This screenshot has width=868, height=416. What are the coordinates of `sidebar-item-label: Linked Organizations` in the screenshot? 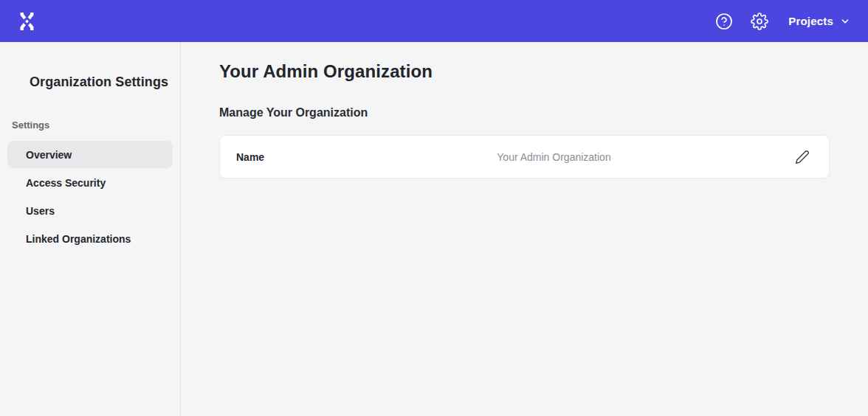 It's located at (78, 239).